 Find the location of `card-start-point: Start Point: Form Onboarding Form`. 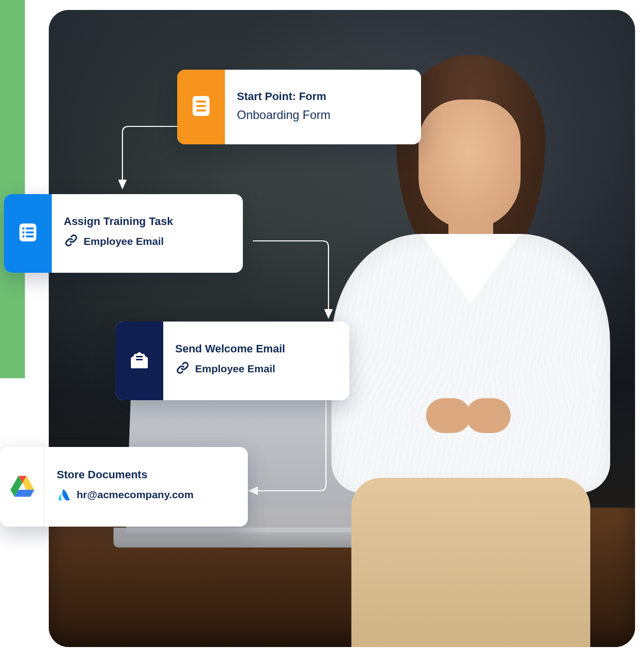

card-start-point: Start Point: Form Onboarding Form is located at coordinates (299, 107).